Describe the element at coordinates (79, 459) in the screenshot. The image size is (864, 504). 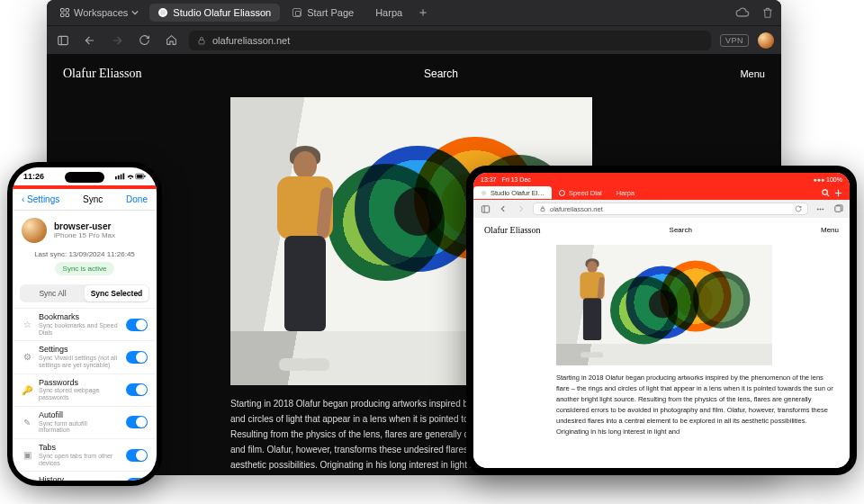
I see `item-subtitle: Sync open tabs from other devices` at that location.